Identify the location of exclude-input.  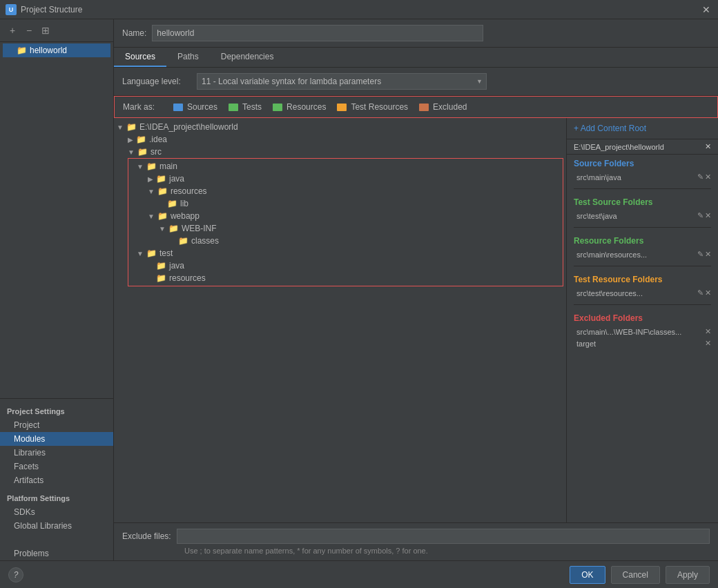
(443, 536).